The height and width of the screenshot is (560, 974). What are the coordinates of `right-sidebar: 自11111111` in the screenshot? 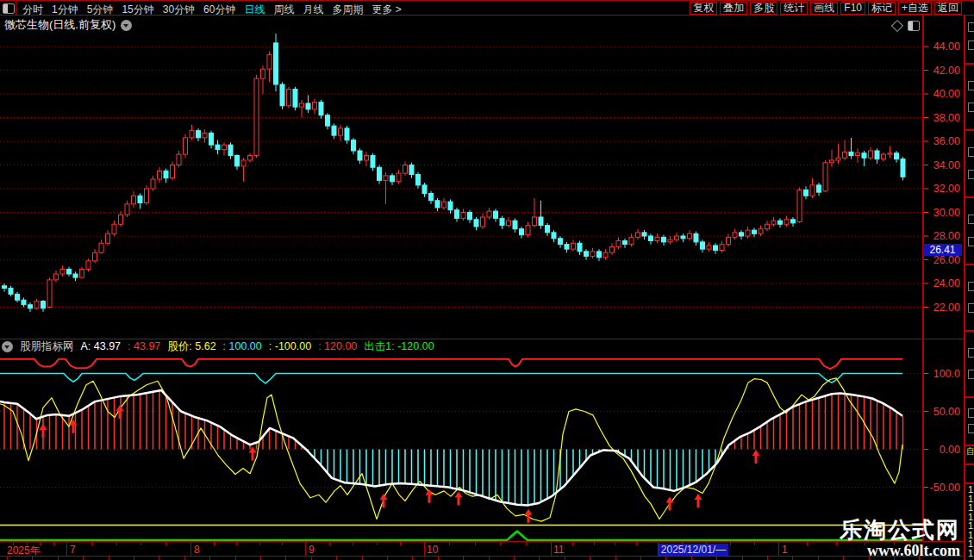 It's located at (969, 280).